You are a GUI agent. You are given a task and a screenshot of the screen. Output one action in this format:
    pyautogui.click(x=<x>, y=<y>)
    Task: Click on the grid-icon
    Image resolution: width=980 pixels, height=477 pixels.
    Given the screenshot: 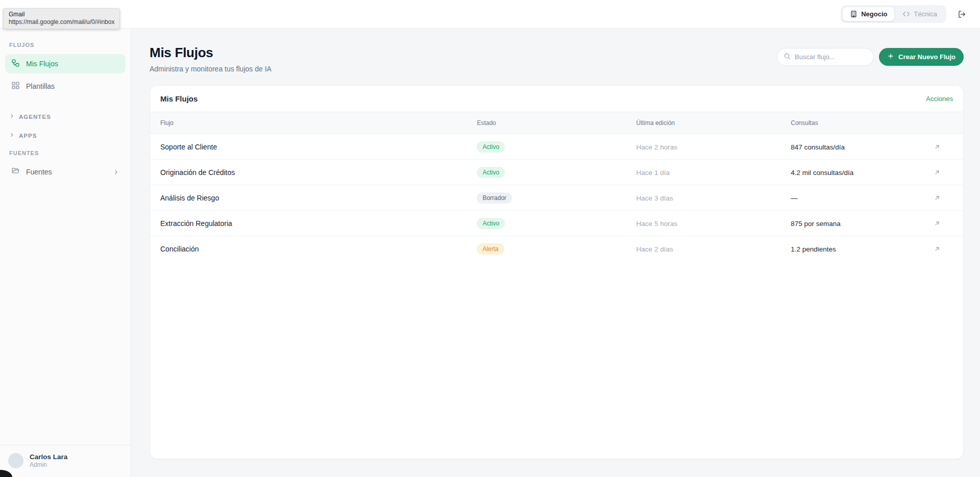 What is the action you would take?
    pyautogui.click(x=15, y=86)
    